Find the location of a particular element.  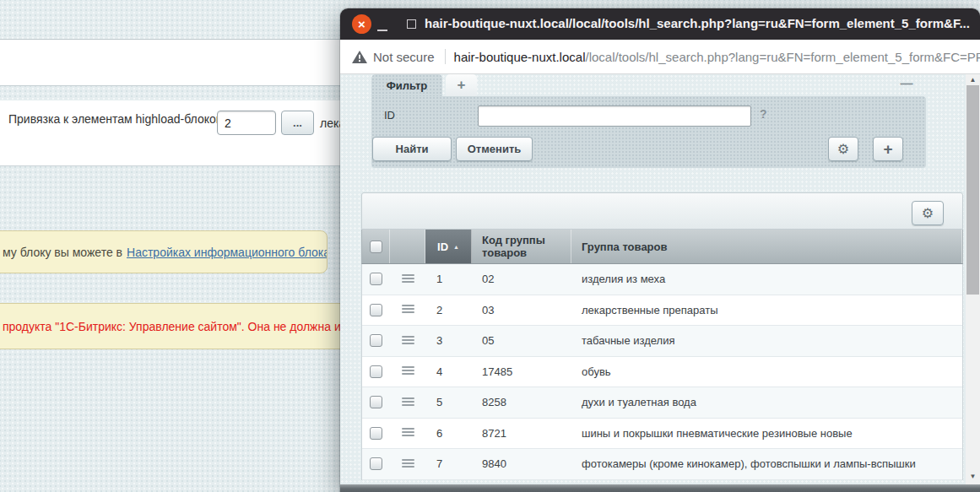

license-warning-text: продукта "1С-Битрикс: Управление сайтом"… is located at coordinates (181, 327).